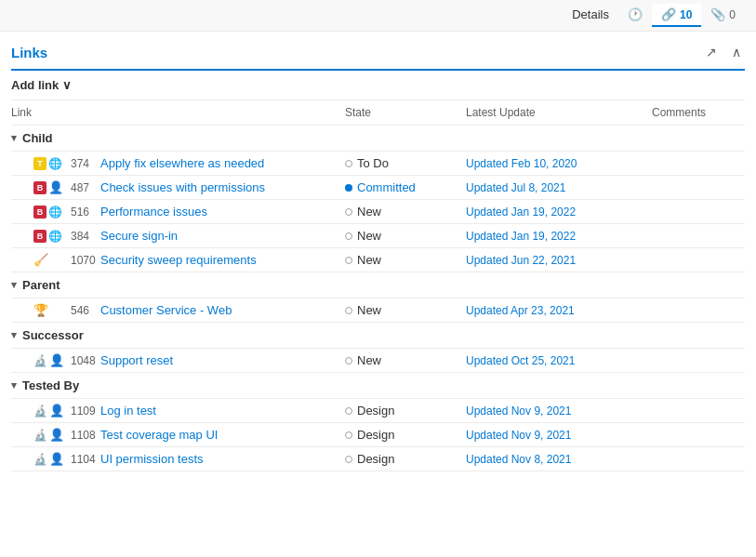 The height and width of the screenshot is (557, 756). What do you see at coordinates (41, 311) in the screenshot?
I see `trophy-icon: 🏆` at bounding box center [41, 311].